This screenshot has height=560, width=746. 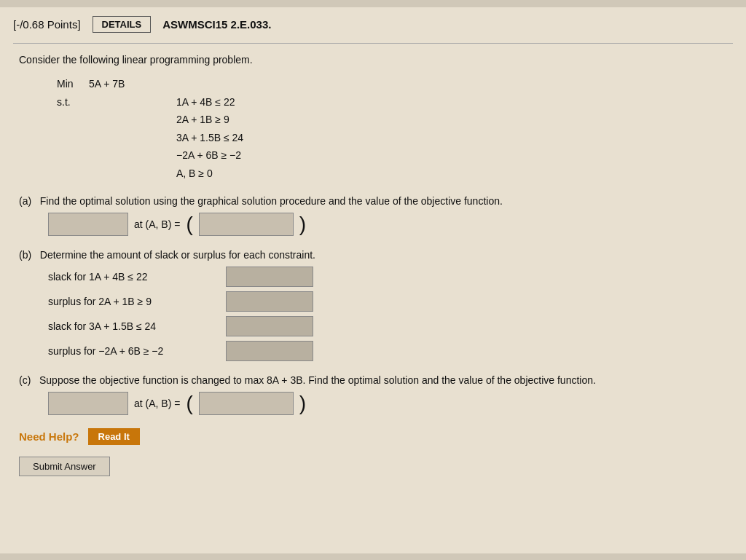 What do you see at coordinates (25, 255) in the screenshot?
I see `part-b-letter: (b)` at bounding box center [25, 255].